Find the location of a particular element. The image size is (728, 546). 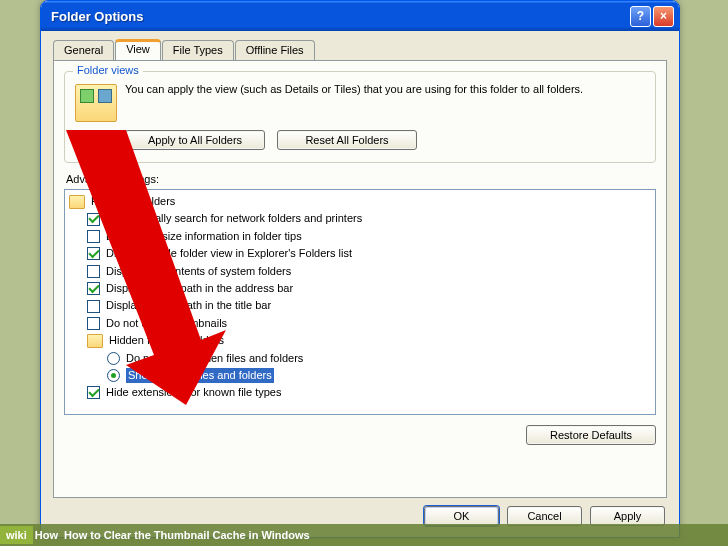

tree-item: Hide extensions for known file types is located at coordinates (360, 392).